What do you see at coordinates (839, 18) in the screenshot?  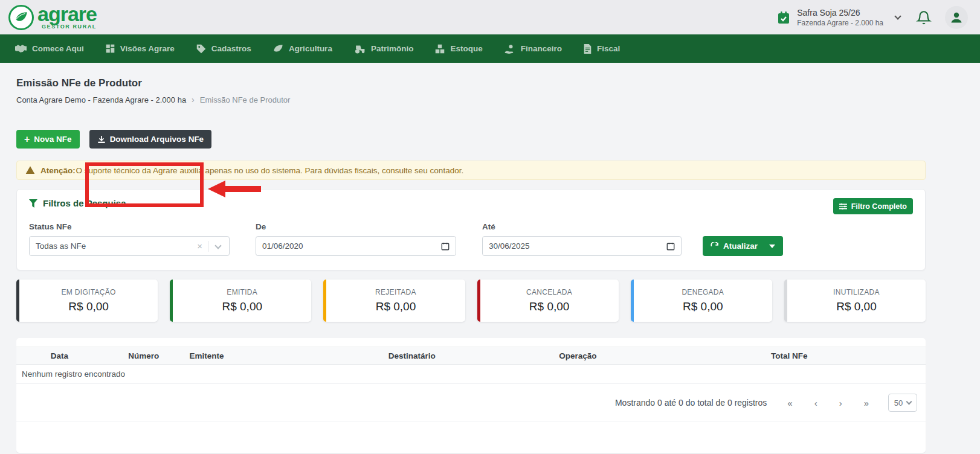 I see `harvest-selector: Safra Soja 25/26 Fazenda Agrare - 2.000 …` at bounding box center [839, 18].